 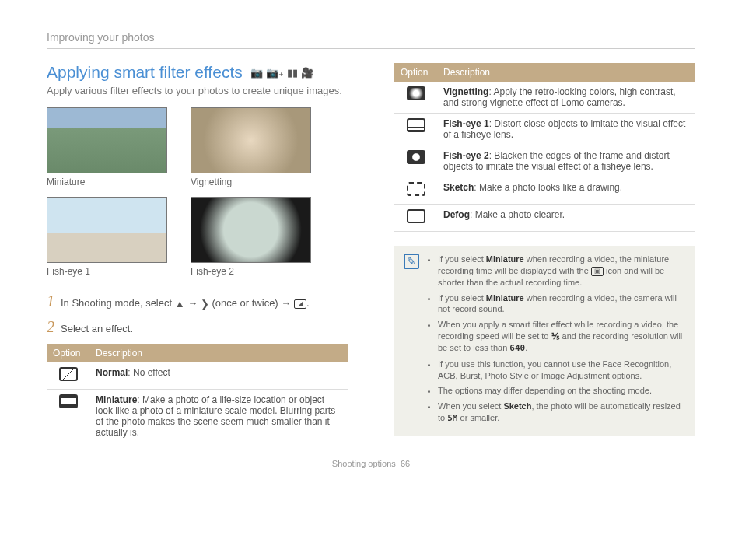 I want to click on camera-icon: 📷, so click(x=257, y=73).